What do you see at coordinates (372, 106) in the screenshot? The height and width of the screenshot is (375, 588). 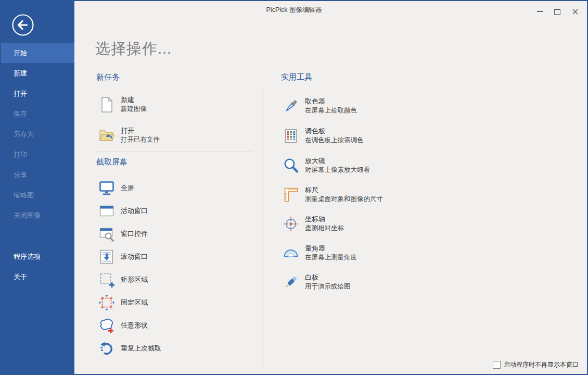 I see `tool-color-picker: 取色器 在屏幕上拾取颜色` at bounding box center [372, 106].